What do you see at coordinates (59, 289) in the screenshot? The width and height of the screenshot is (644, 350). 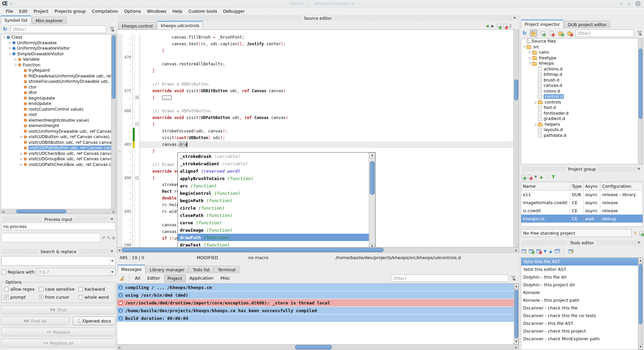 I see `option-case-sensitive: case sensitive` at bounding box center [59, 289].